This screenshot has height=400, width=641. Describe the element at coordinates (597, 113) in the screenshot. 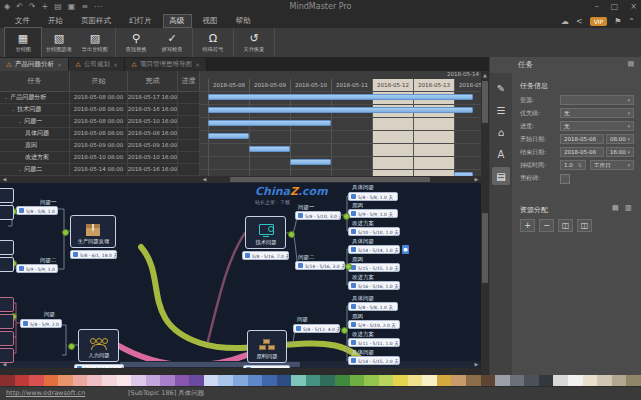

I see `field-select-优先级:: 无▾` at that location.